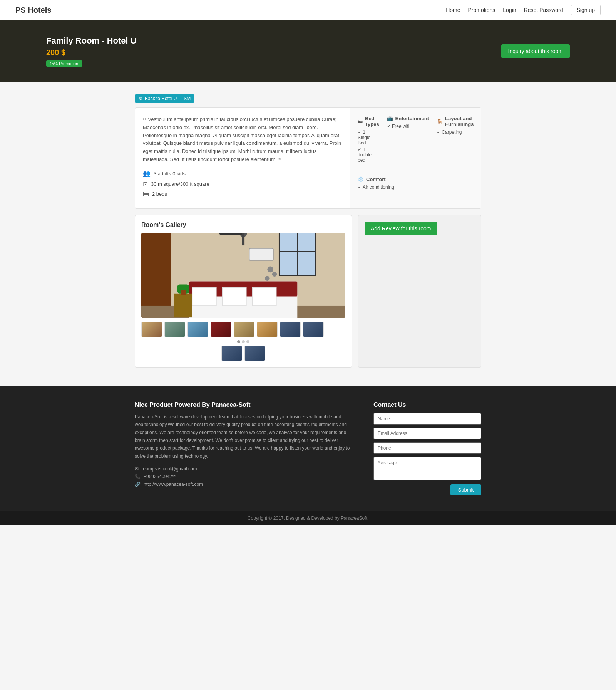 The width and height of the screenshot is (616, 690). Describe the element at coordinates (165, 99) in the screenshot. I see `back-link: ↻ Back to Hotel U - TSM` at that location.